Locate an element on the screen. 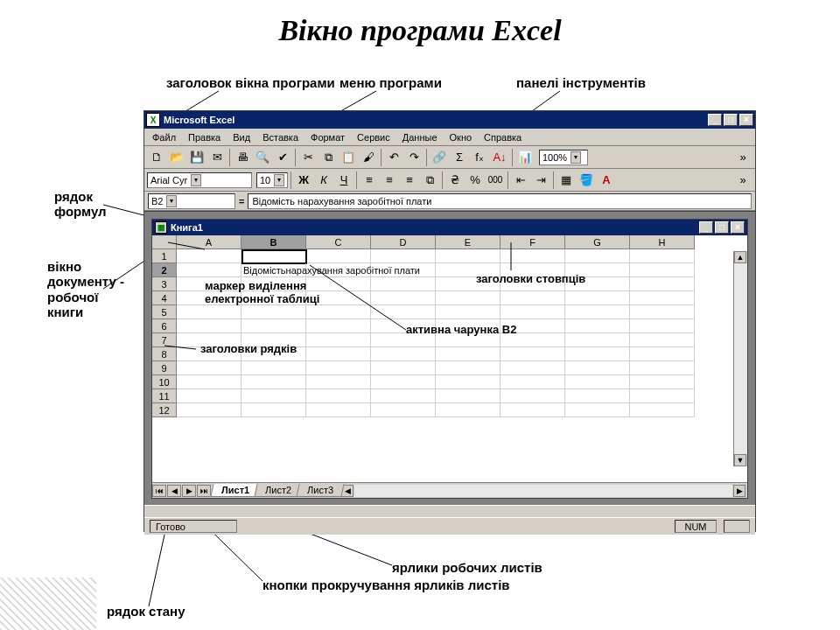 The height and width of the screenshot is (630, 840). maximize-button: □ is located at coordinates (731, 120).